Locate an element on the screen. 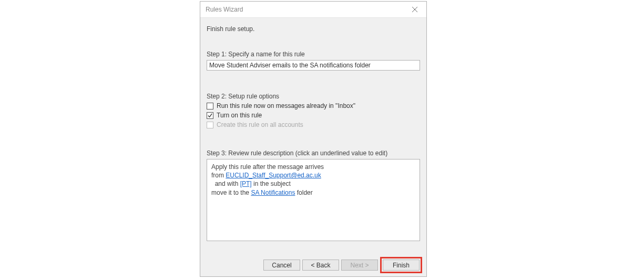 This screenshot has width=644, height=279. desc-line-4: move it to the SA Notifications folder is located at coordinates (313, 193).